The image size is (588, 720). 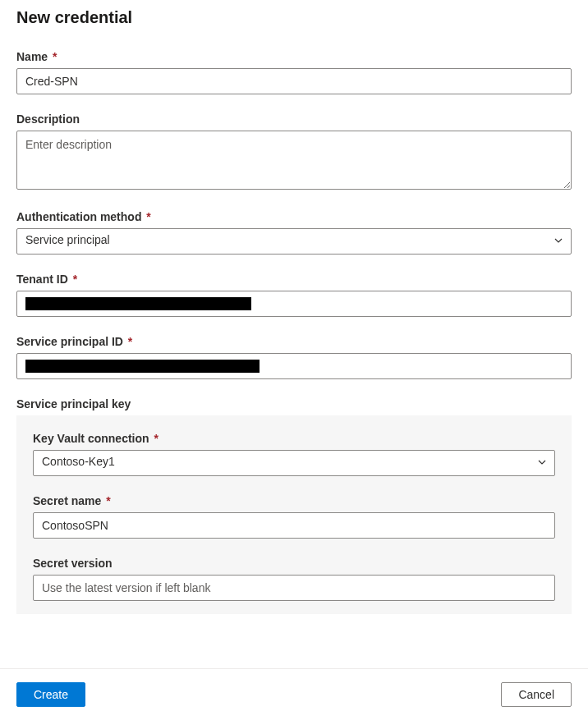 I want to click on tenant-id-input, so click(x=294, y=304).